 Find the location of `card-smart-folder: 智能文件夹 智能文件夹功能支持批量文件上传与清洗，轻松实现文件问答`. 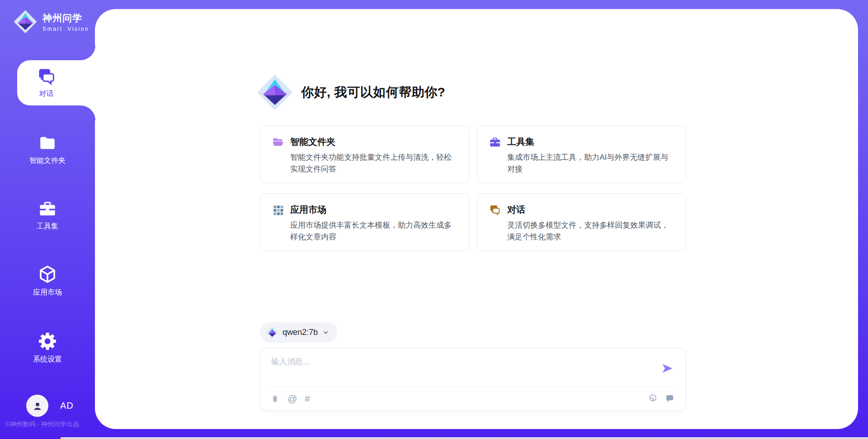

card-smart-folder: 智能文件夹 智能文件夹功能支持批量文件上传与清洗，轻松实现文件问答 is located at coordinates (364, 154).